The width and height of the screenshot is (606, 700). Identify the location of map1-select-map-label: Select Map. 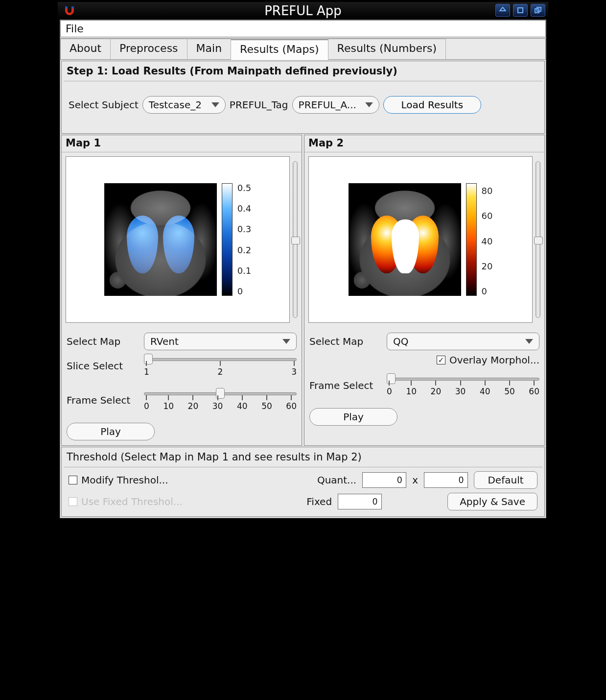
(101, 341).